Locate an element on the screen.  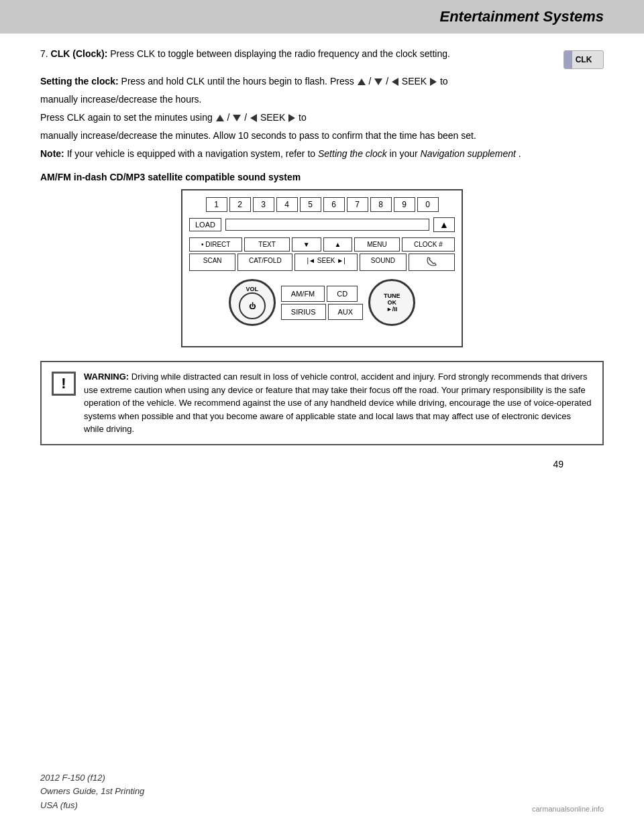
diagram-heading: AM/FM in-dash CD/MP3 satellite compatibl… is located at coordinates (322, 177).